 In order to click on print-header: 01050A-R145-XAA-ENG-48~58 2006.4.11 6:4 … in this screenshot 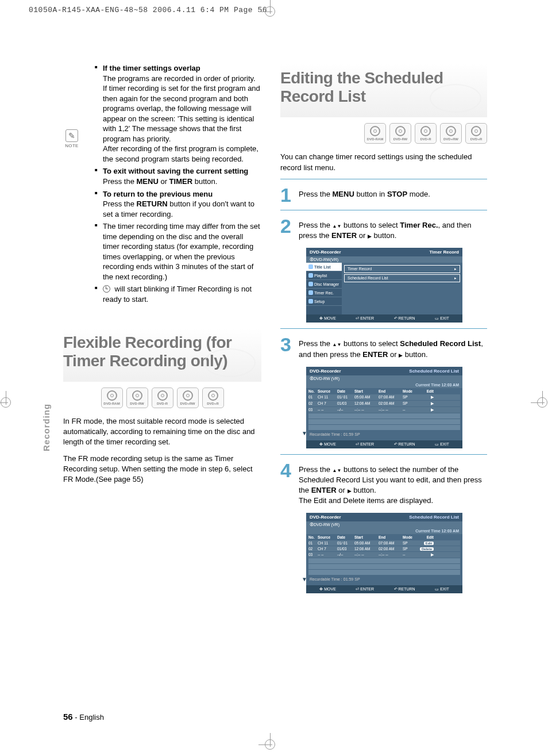, I will do `click(148, 10)`.